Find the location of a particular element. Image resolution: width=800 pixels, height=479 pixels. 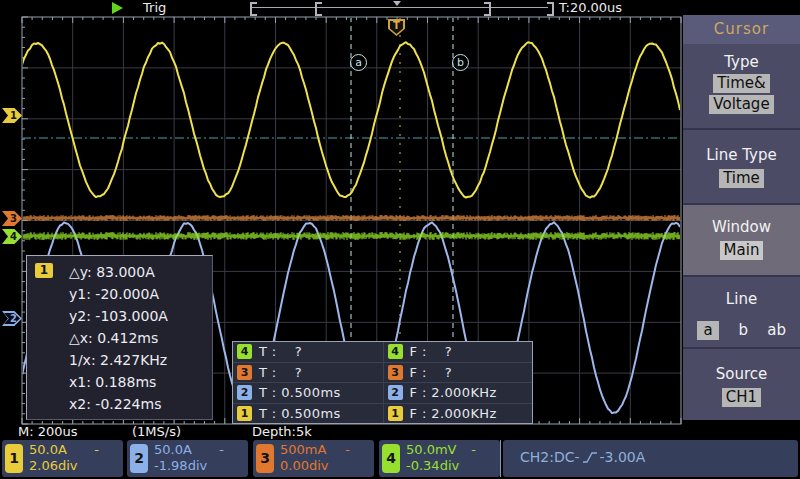

trigger-info-box: CH2:DC- -3.00A is located at coordinates (650, 458).